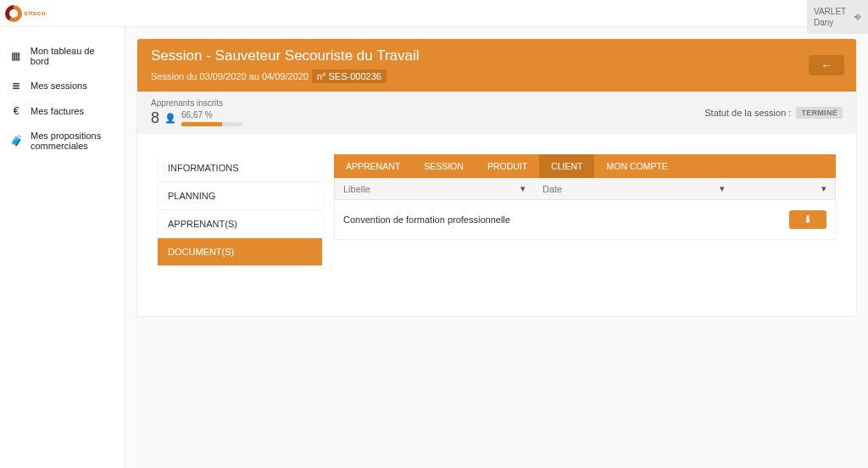 This screenshot has width=868, height=468. What do you see at coordinates (192, 196) in the screenshot?
I see `section-tab-label: PLANNING` at bounding box center [192, 196].